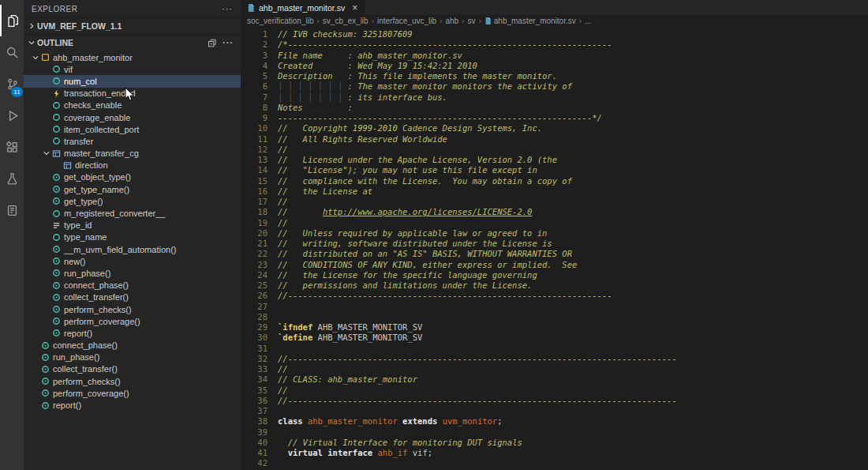 The image size is (868, 470). Describe the element at coordinates (554, 306) in the screenshot. I see `code-line: 27` at that location.